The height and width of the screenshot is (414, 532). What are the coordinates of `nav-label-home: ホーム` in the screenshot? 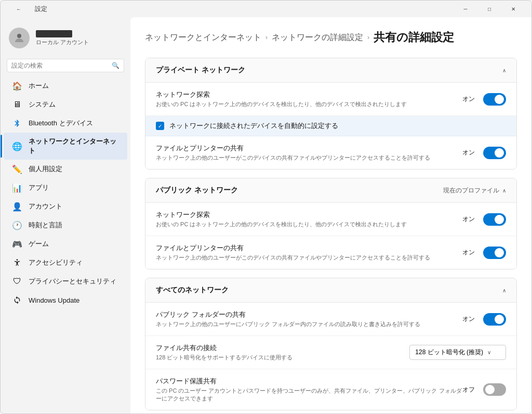 It's located at (38, 86).